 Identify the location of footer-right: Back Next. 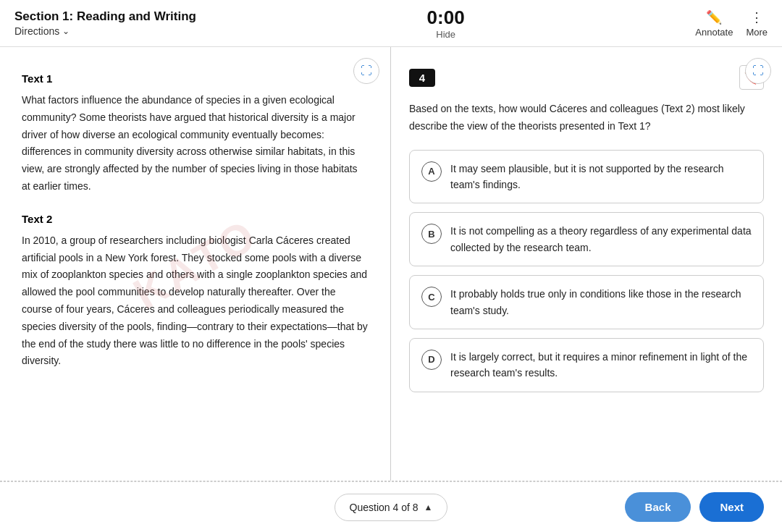
(640, 507).